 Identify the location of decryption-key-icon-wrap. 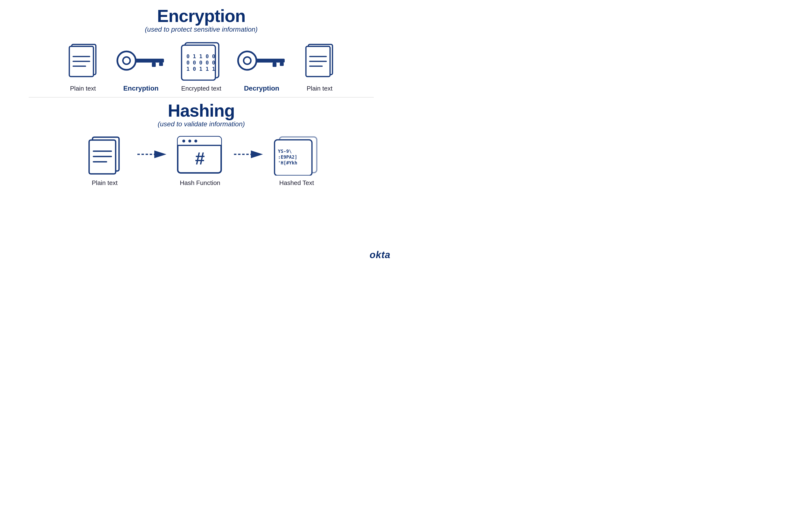
(262, 60).